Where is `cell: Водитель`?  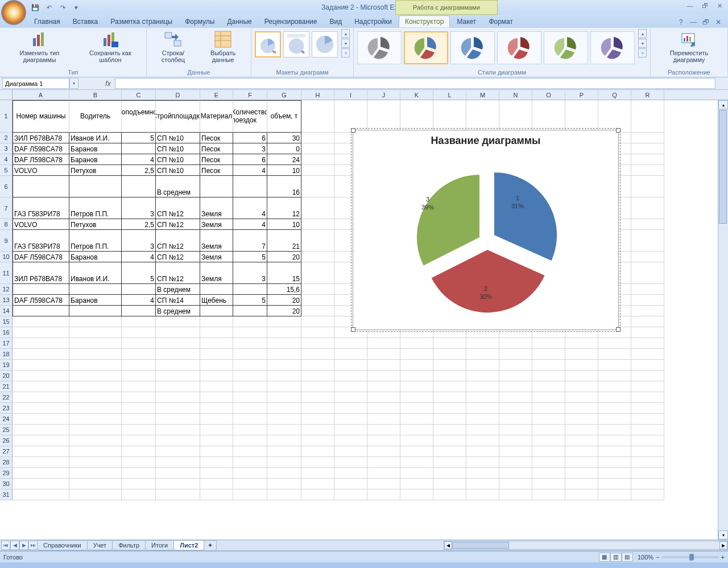
cell: Водитель is located at coordinates (96, 116).